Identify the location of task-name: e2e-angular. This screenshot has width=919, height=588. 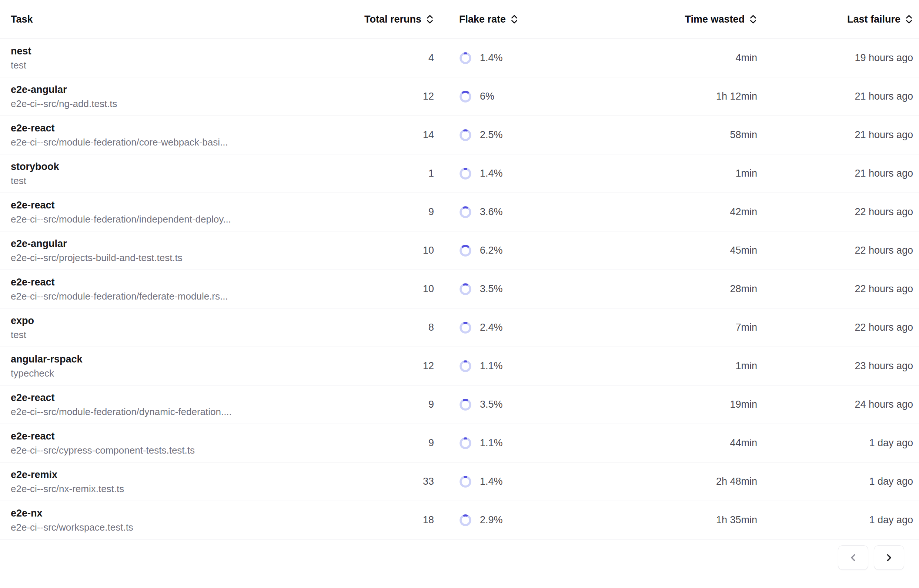
(200, 244).